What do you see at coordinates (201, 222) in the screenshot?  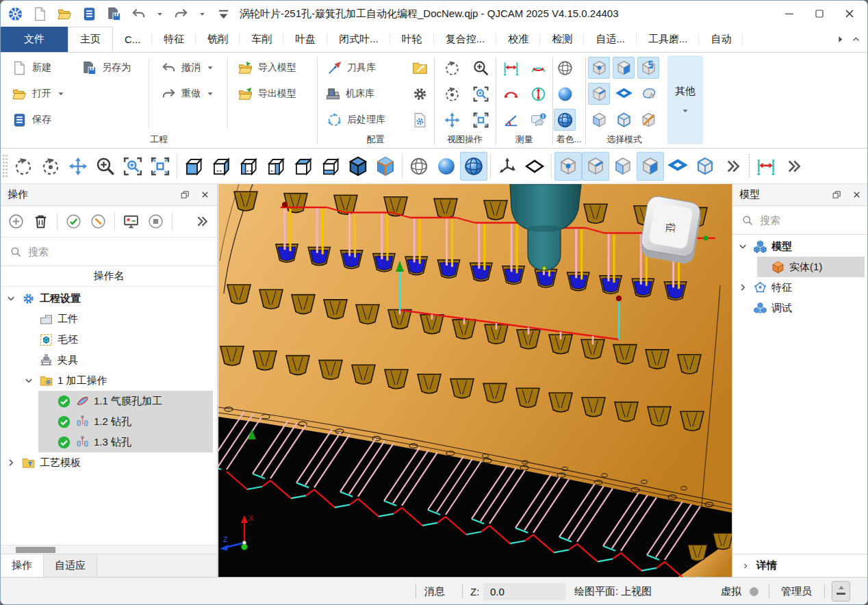 I see `overflow-icon` at bounding box center [201, 222].